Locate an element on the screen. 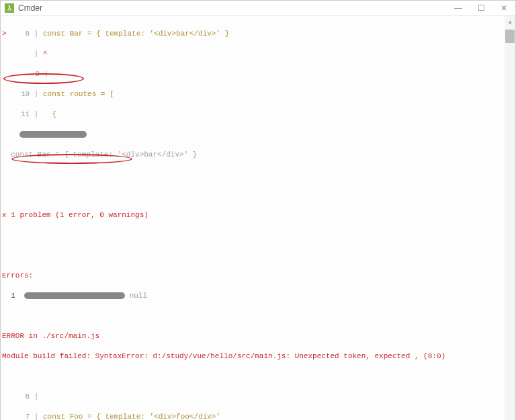 The width and height of the screenshot is (516, 420). line-number: 9 is located at coordinates (30, 74).